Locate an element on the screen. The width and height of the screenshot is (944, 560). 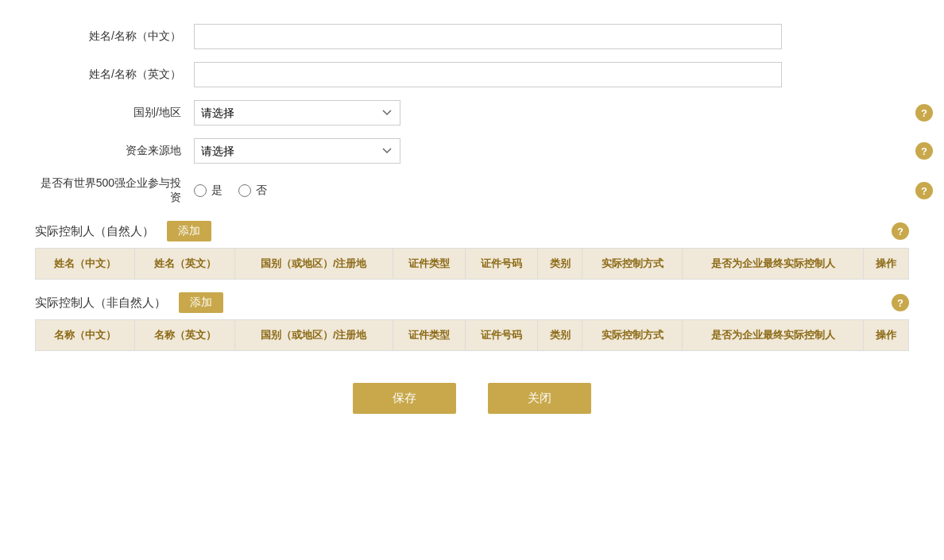
fortune500-yes-option: 是 is located at coordinates (208, 191).